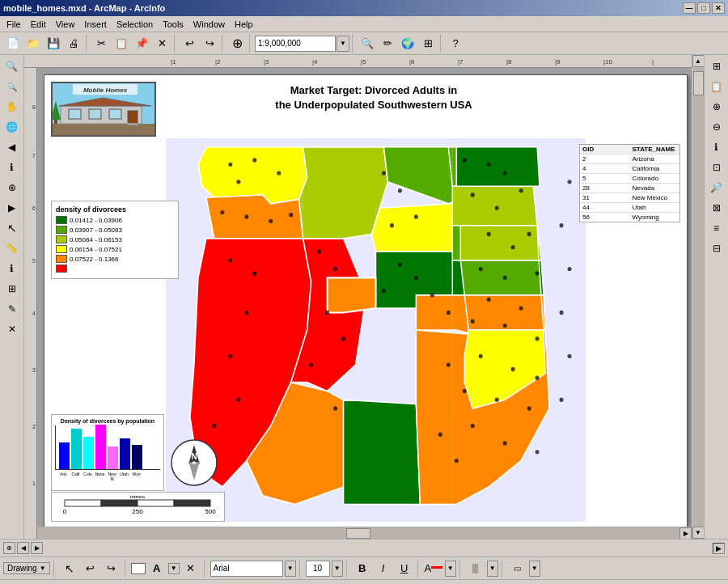 This screenshot has height=584, width=728. What do you see at coordinates (189, 44) in the screenshot?
I see `undo-button: ↩` at bounding box center [189, 44].